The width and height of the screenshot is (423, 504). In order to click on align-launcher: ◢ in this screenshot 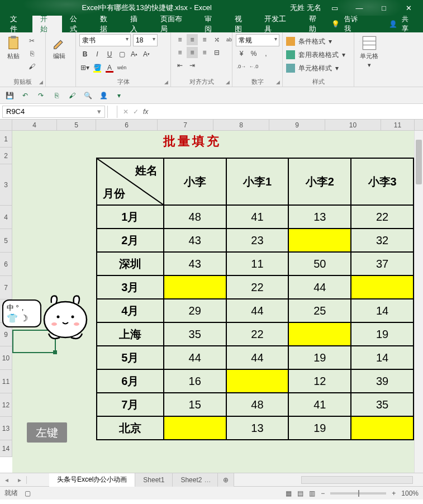, I will do `click(227, 82)`.